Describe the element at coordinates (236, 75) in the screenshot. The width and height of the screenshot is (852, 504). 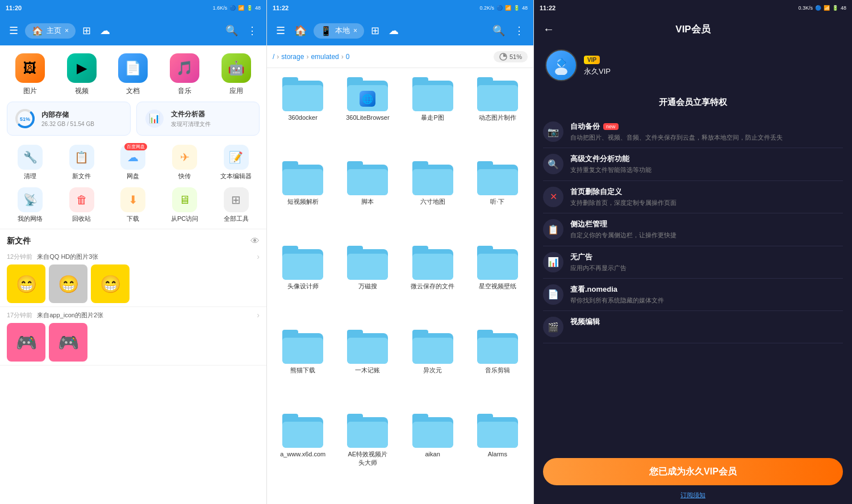
I see `cat-apps: 🤖 应用` at that location.